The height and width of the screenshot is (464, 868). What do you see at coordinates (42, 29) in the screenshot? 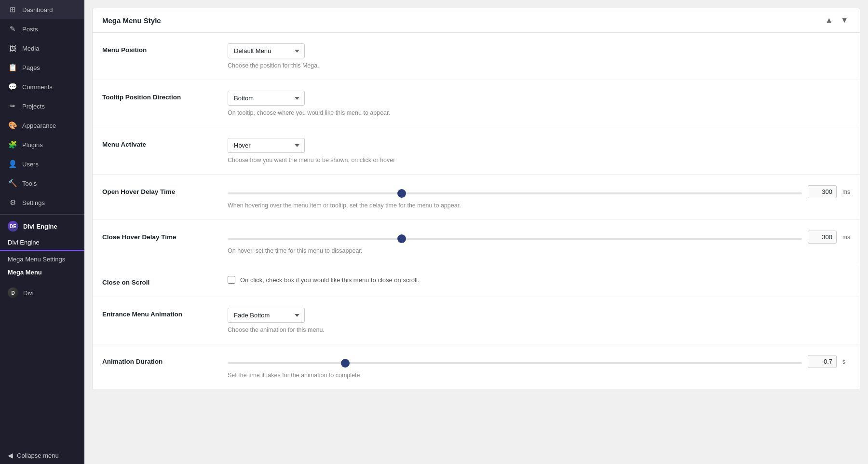
I see `sidebar-item-posts: ✎ Posts` at bounding box center [42, 29].